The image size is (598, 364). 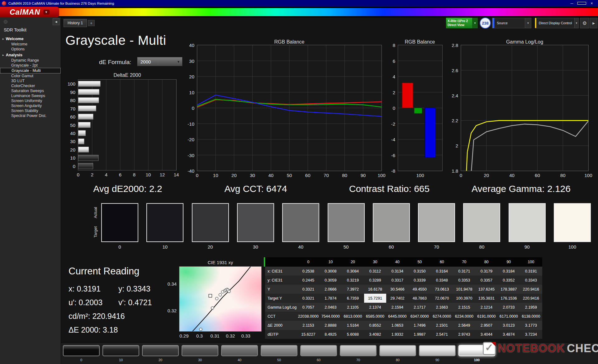 What do you see at coordinates (531, 289) in the screenshot?
I see `table-cell: 220.9416` at bounding box center [531, 289].